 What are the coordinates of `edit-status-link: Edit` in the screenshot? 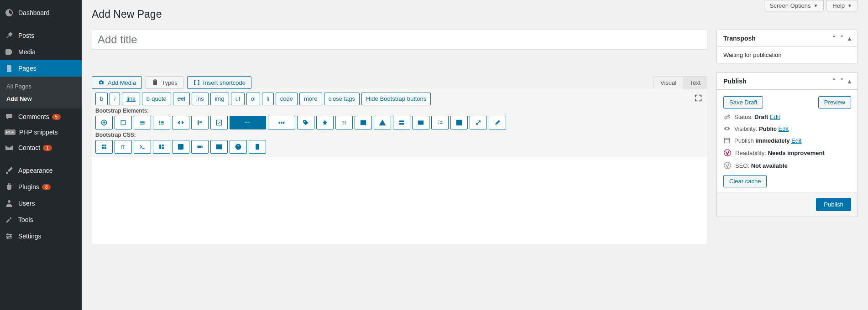 It's located at (775, 117).